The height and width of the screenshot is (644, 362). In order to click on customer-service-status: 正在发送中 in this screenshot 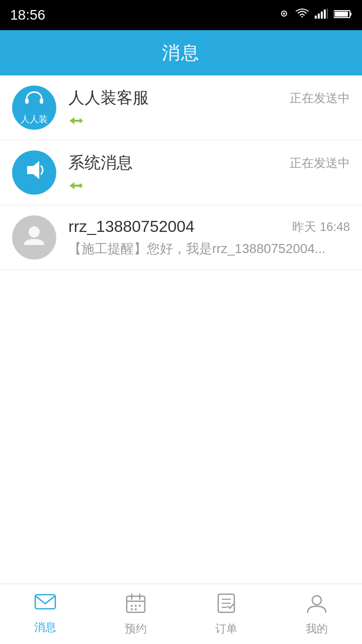, I will do `click(320, 98)`.